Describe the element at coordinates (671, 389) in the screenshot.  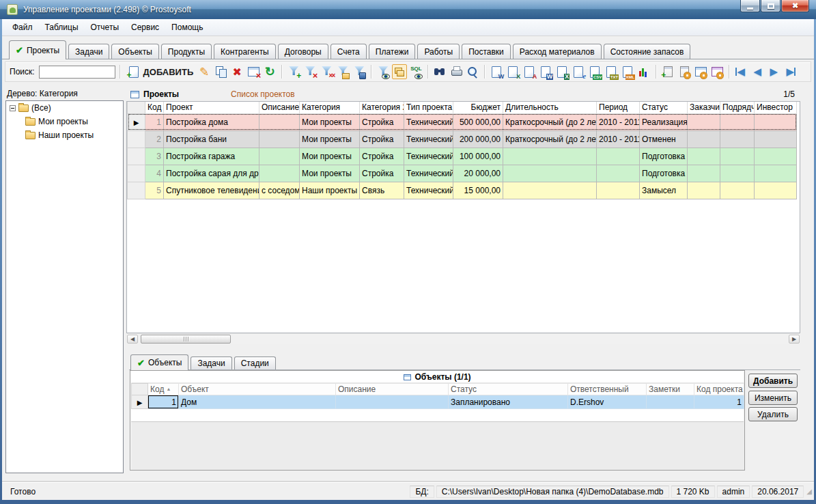
I see `col-notes: Заметки` at that location.